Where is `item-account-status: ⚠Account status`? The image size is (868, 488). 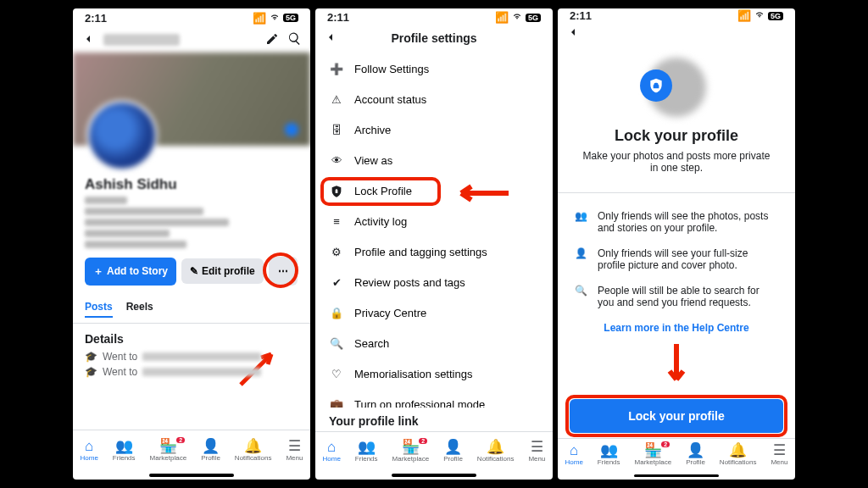 item-account-status: ⚠Account status is located at coordinates (434, 100).